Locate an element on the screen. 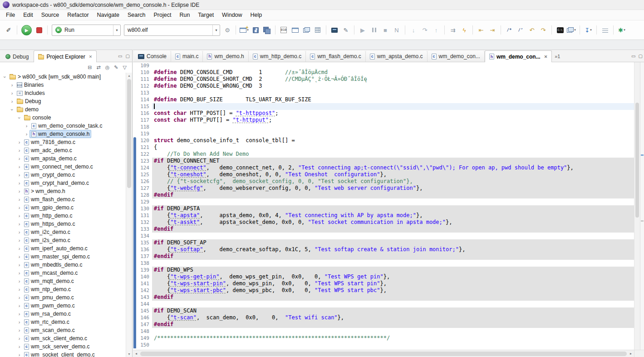  tree-item: ›wm_pwm_demo.c is located at coordinates (63, 306).